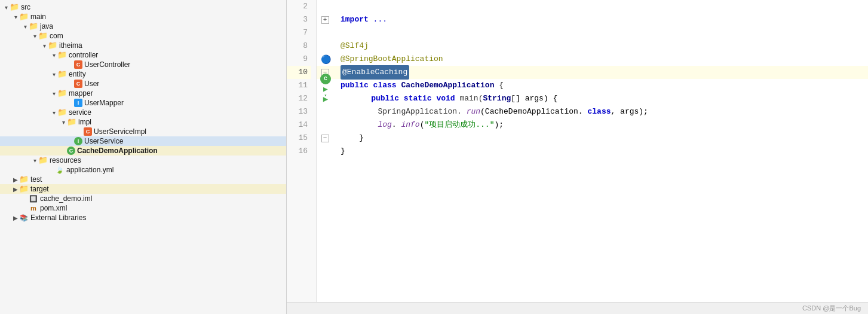 Image resolution: width=868 pixels, height=314 pixels. Describe the element at coordinates (54, 93) in the screenshot. I see `tree-arrow-mapper: ▾` at that location.